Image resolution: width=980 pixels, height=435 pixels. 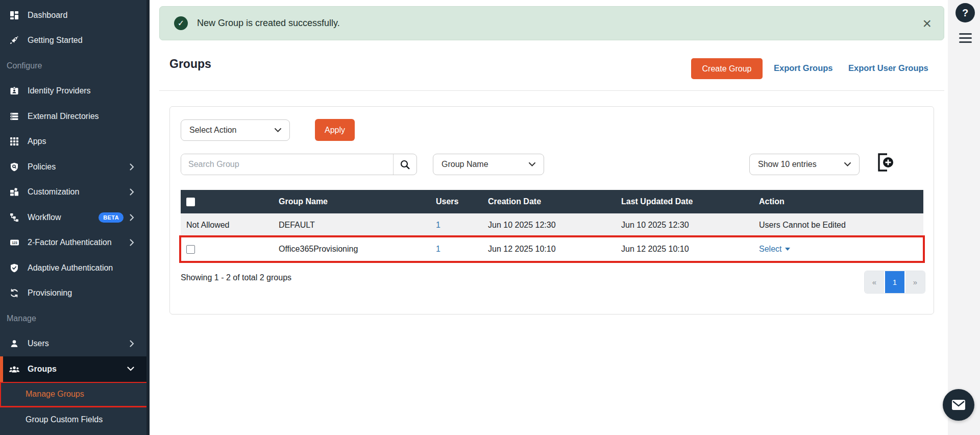 I want to click on sidebar-item-label: Workflow, so click(x=44, y=218).